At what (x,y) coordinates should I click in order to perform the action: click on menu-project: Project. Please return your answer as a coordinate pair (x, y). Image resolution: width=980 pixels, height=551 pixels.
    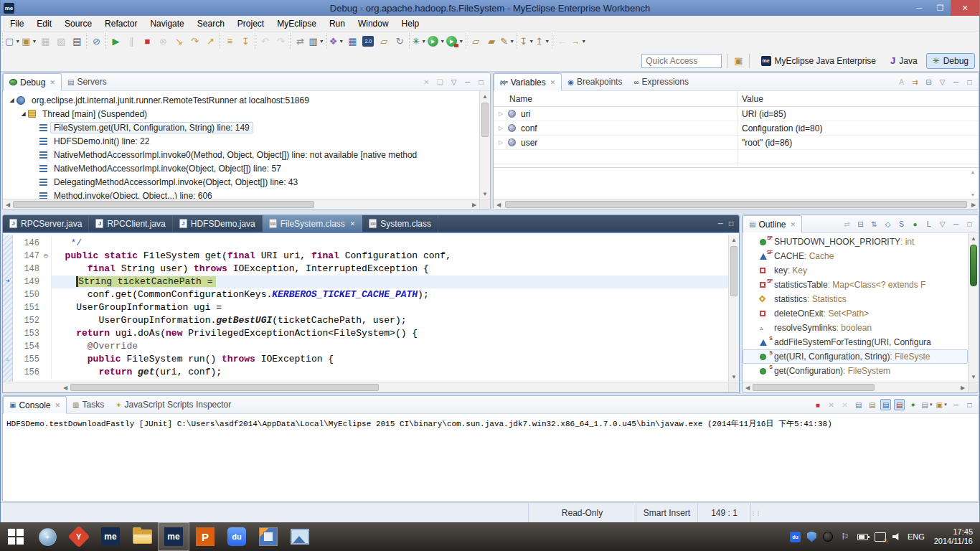
    Looking at the image, I should click on (251, 24).